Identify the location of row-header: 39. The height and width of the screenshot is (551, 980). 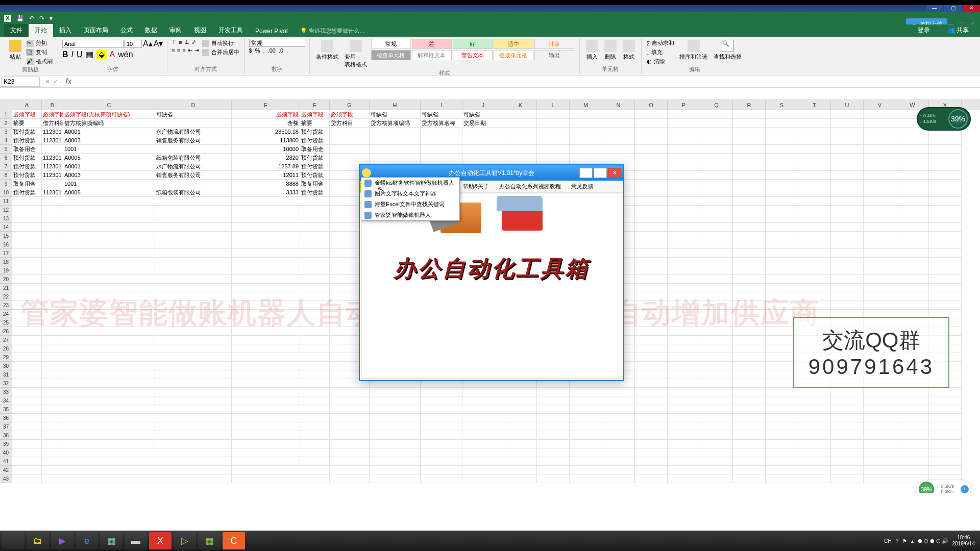
(6, 444).